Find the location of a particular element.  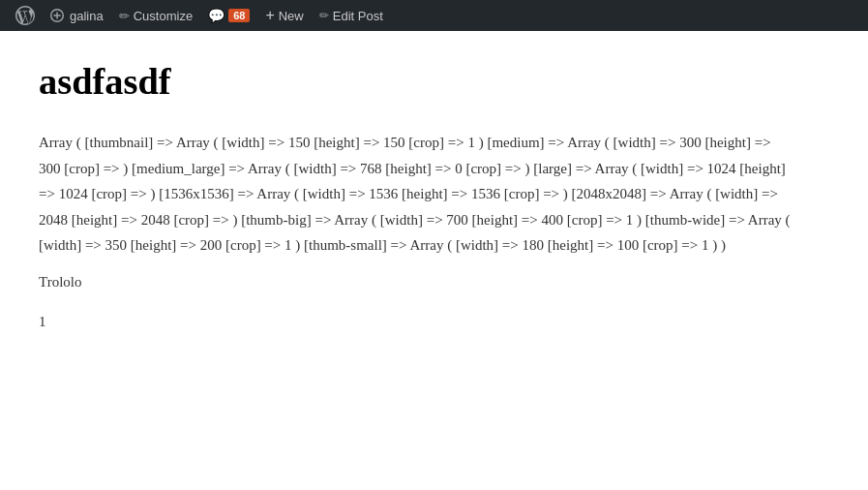

comment-icon: 💬 is located at coordinates (217, 15).